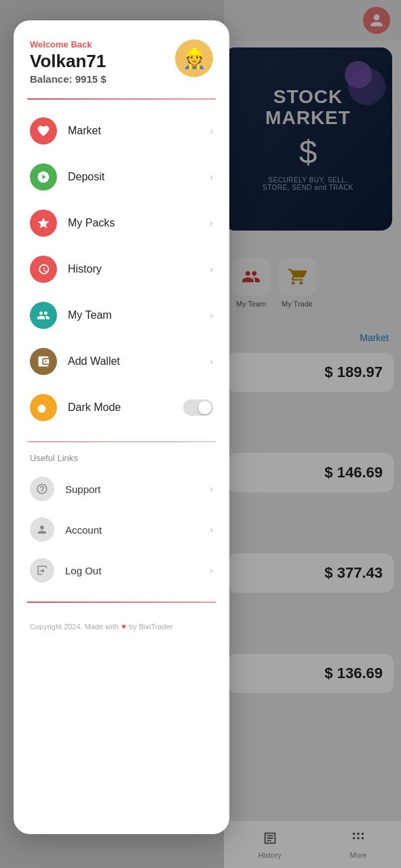 This screenshot has height=868, width=401. I want to click on copyright: Copyright 2024. Made with ♥ by BixiTrade…, so click(121, 623).